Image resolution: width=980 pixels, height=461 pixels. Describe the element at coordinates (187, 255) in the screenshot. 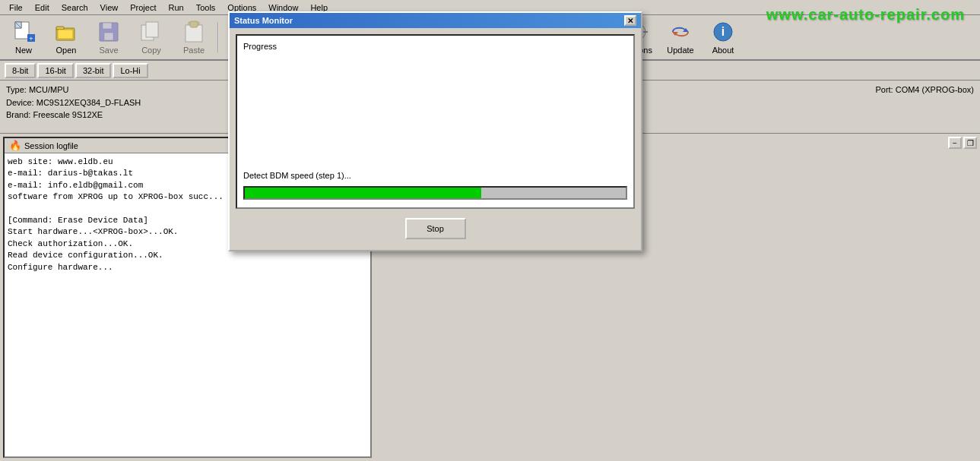

I see `log-line-9: Read device configuration...OK.` at that location.